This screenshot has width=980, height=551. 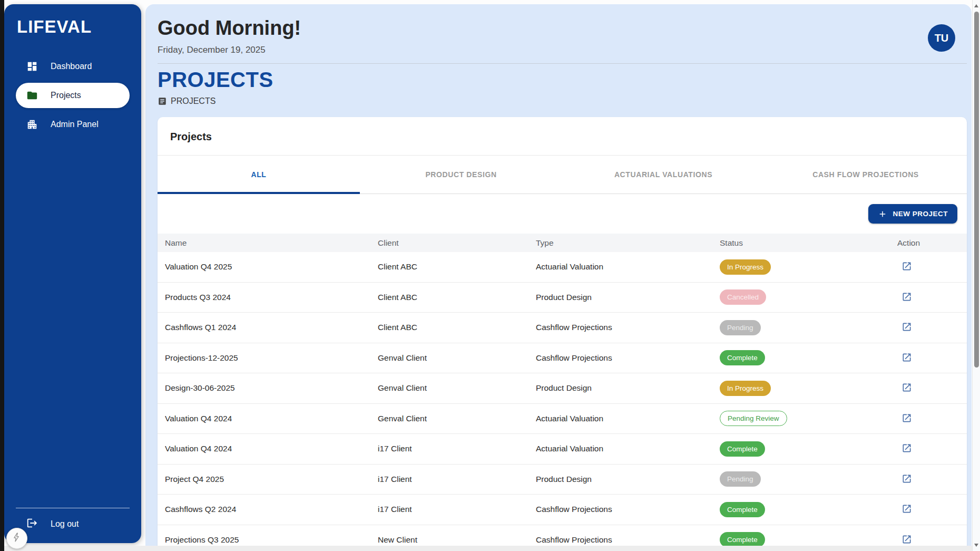 What do you see at coordinates (271, 358) in the screenshot?
I see `cell-name: Projections-12-2025` at bounding box center [271, 358].